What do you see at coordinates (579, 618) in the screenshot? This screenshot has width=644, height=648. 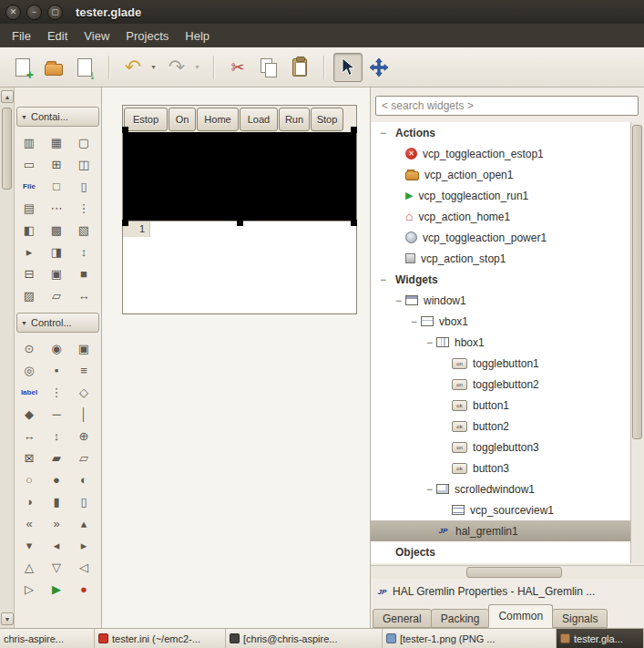 I see `tab-signals: Signals` at bounding box center [579, 618].